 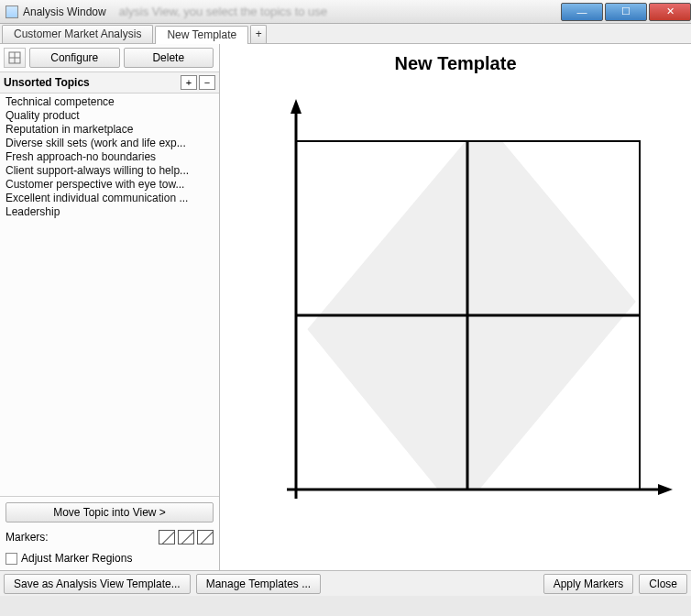 I want to click on layout-icon, so click(x=15, y=58).